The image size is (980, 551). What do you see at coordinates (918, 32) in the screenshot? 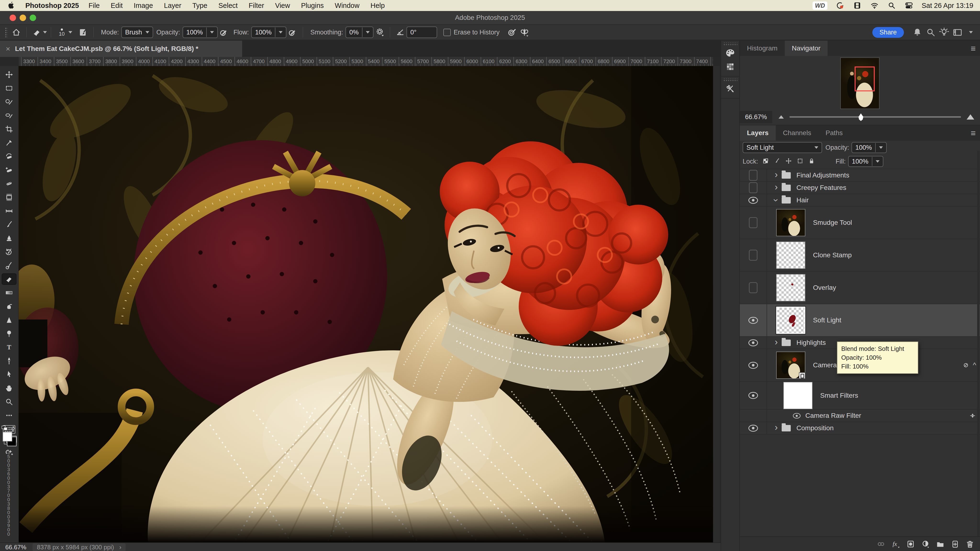
I see `notifications-bell-icon` at bounding box center [918, 32].